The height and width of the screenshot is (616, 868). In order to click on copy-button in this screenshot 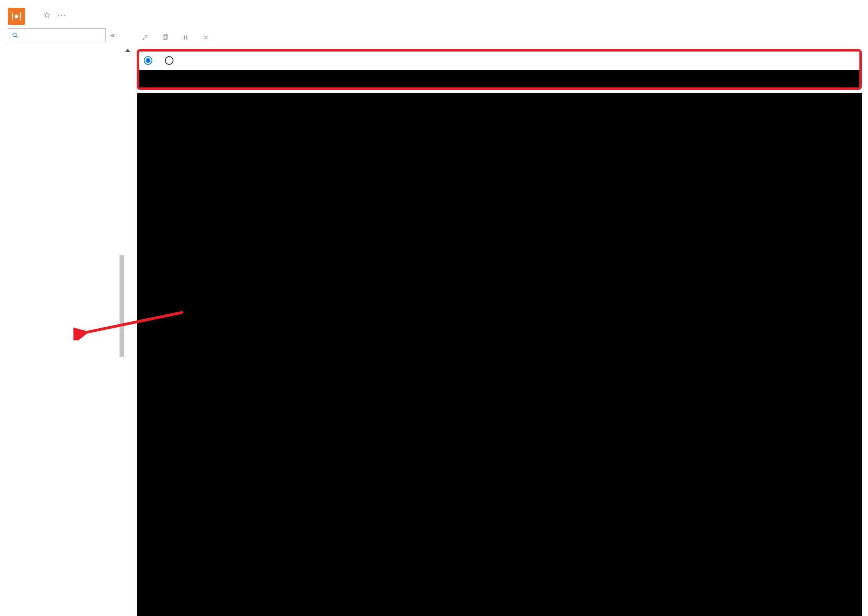, I will do `click(167, 37)`.